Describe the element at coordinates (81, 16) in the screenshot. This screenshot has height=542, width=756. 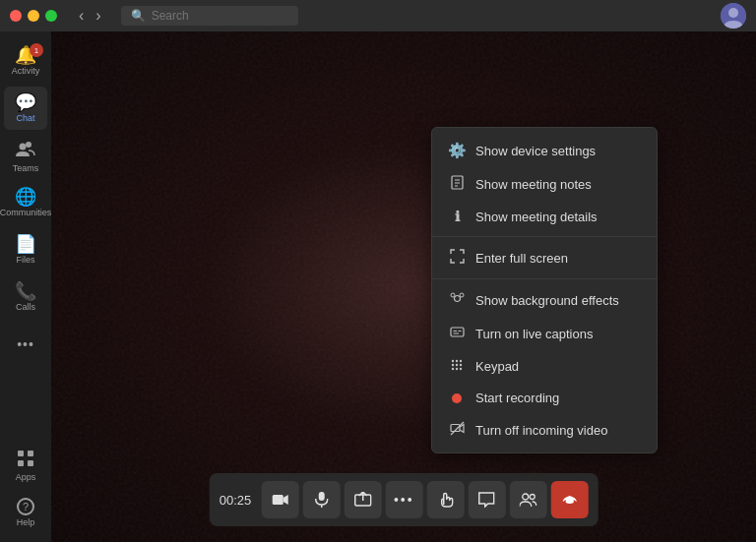
I see `nav-back-button: ‹` at that location.